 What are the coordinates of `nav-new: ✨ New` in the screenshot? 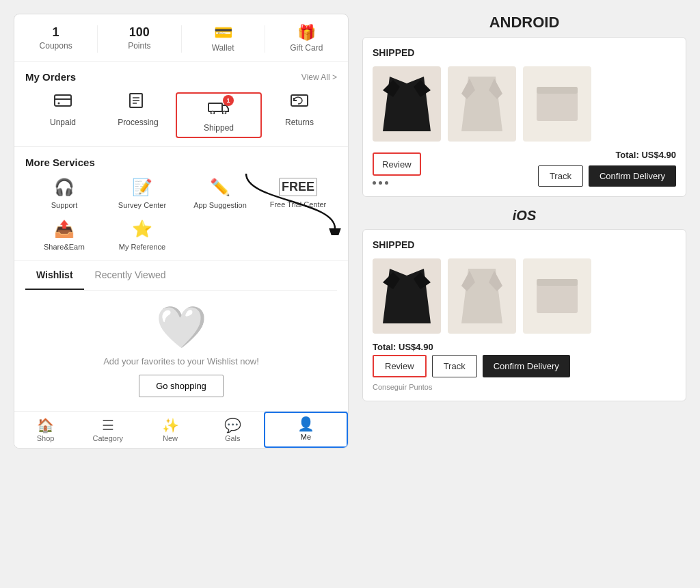 It's located at (170, 429).